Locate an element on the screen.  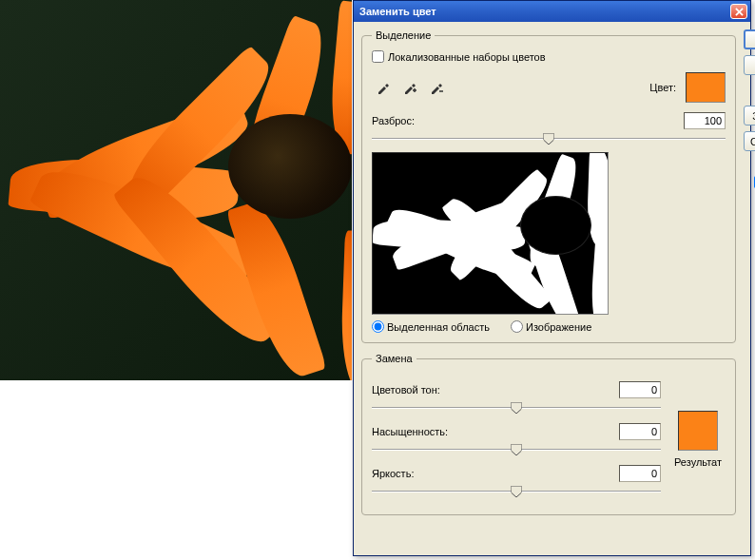
ok-button: ОК is located at coordinates (749, 40).